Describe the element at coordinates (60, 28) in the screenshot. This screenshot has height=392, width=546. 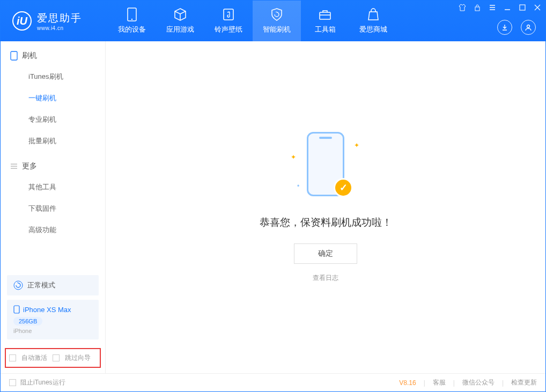
I see `app-url: www.i4.cn` at that location.